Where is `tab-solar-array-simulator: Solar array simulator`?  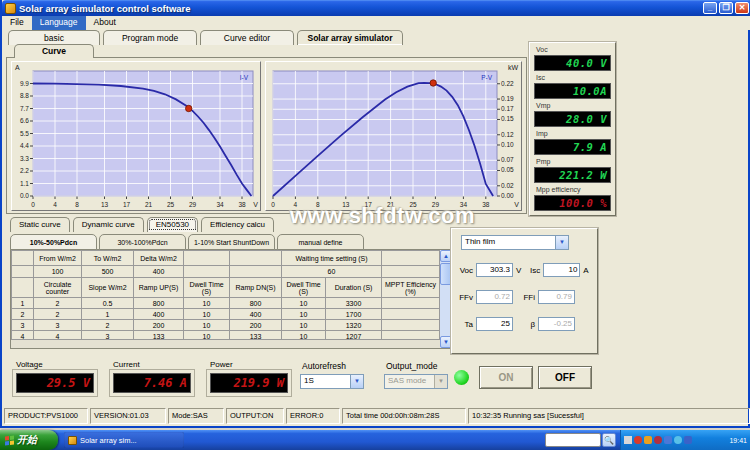
tab-solar-array-simulator: Solar array simulator is located at coordinates (350, 38).